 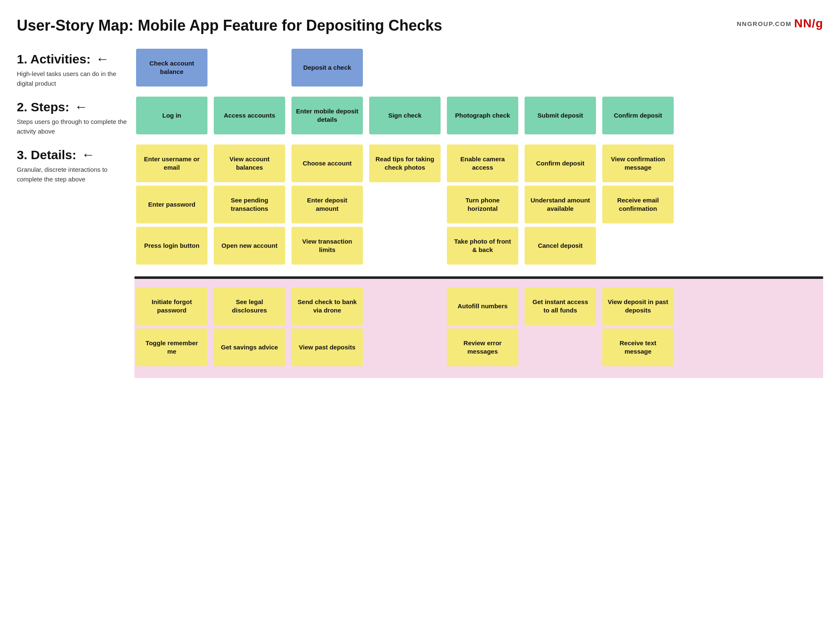 What do you see at coordinates (638, 306) in the screenshot?
I see `pink-view-deposit-past: View deposit in past deposits` at bounding box center [638, 306].